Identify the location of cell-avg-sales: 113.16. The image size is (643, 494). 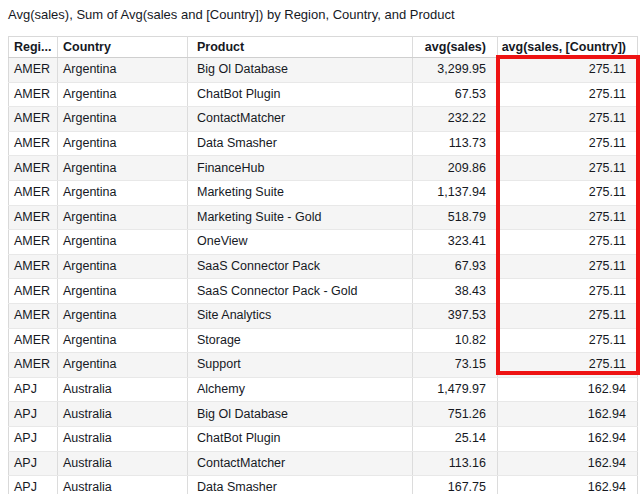
(456, 464).